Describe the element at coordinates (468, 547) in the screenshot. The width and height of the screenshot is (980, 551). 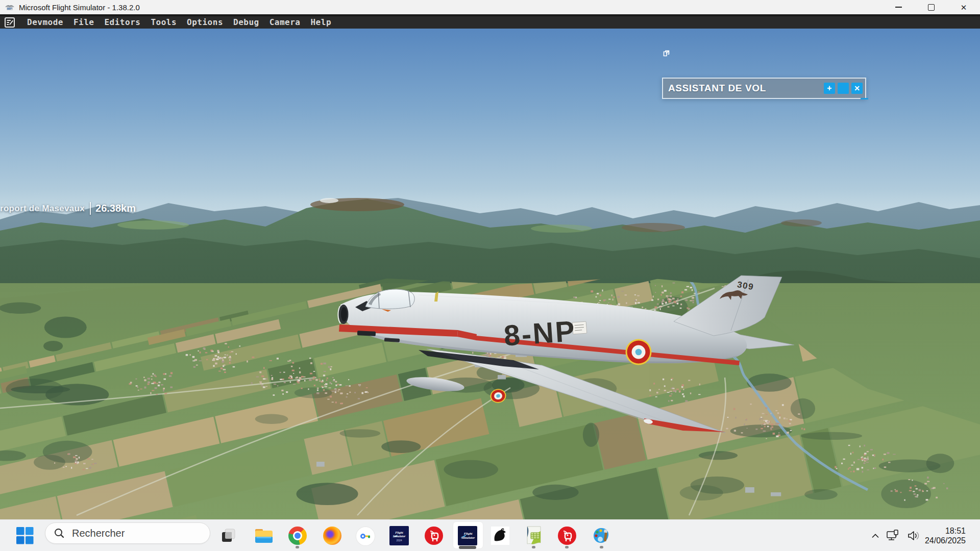
I see `flight-simulator-active-indicator` at that location.